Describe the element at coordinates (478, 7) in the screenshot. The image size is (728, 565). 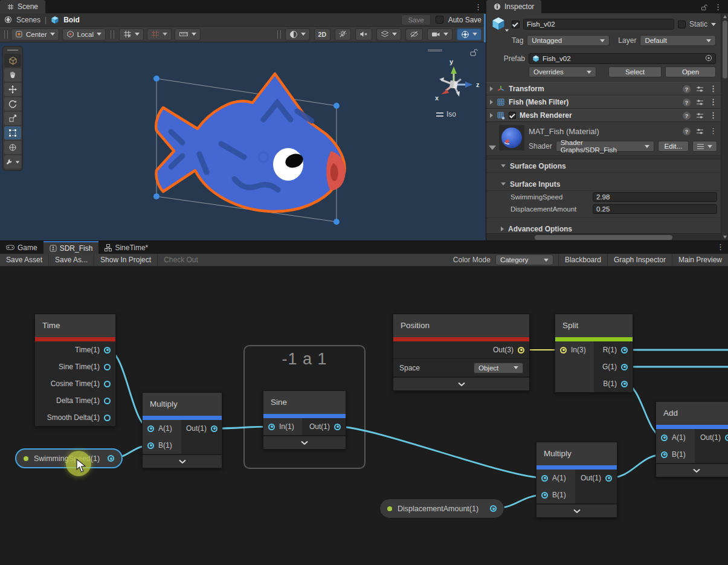
I see `scene-menu-icon: ⋮` at that location.